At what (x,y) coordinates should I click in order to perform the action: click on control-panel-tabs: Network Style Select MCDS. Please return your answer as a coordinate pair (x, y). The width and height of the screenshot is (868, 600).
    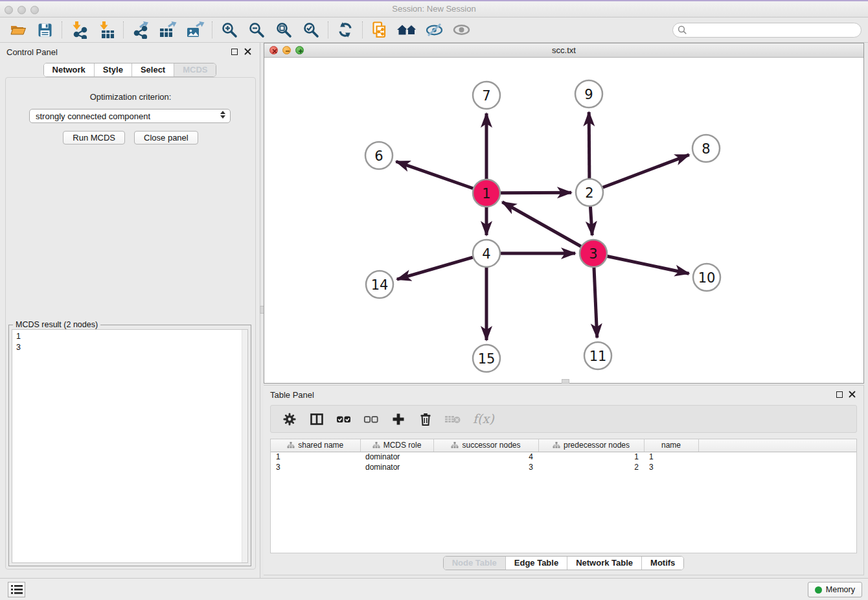
    Looking at the image, I should click on (130, 70).